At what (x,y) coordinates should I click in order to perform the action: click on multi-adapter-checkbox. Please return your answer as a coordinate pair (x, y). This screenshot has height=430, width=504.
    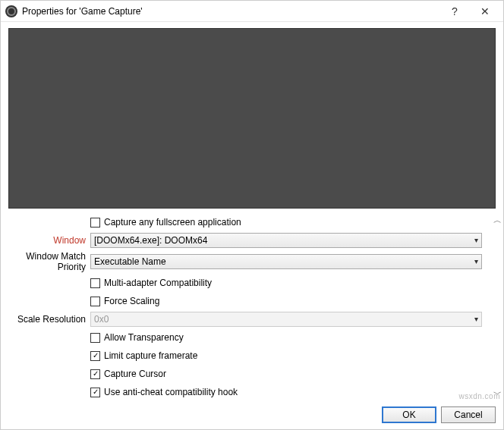
    Looking at the image, I should click on (96, 284).